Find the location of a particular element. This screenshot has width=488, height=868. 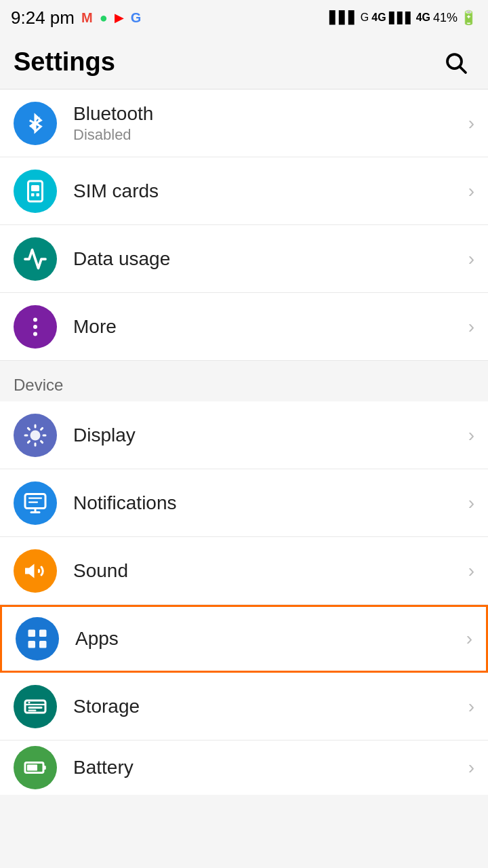

sim-cards-label: SIM cards is located at coordinates (267, 191).